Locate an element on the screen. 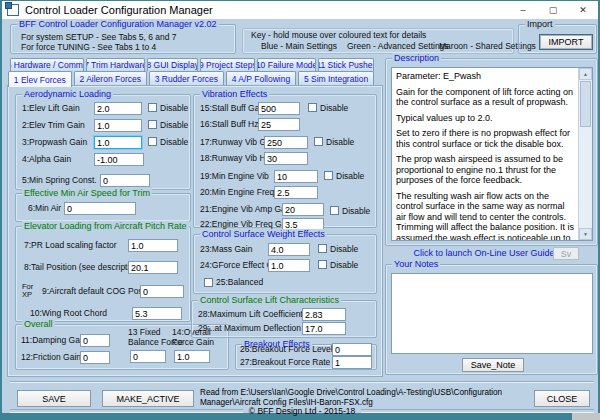 This screenshot has width=600, height=420. propwash-gain-input is located at coordinates (118, 142).